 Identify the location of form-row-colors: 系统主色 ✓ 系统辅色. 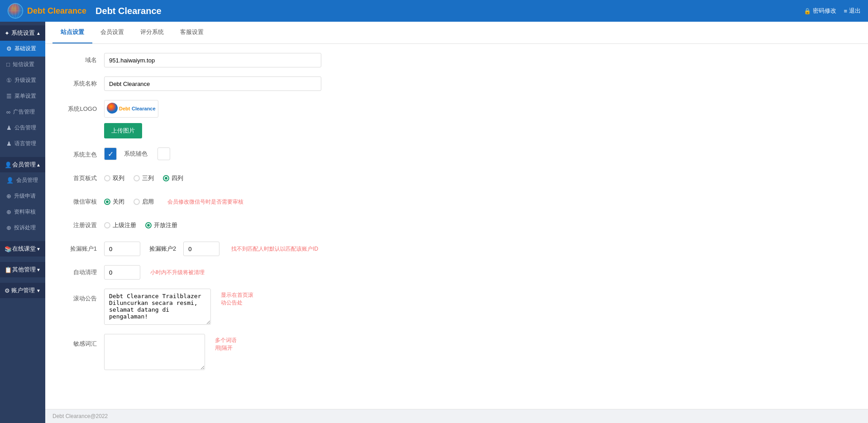
(457, 155).